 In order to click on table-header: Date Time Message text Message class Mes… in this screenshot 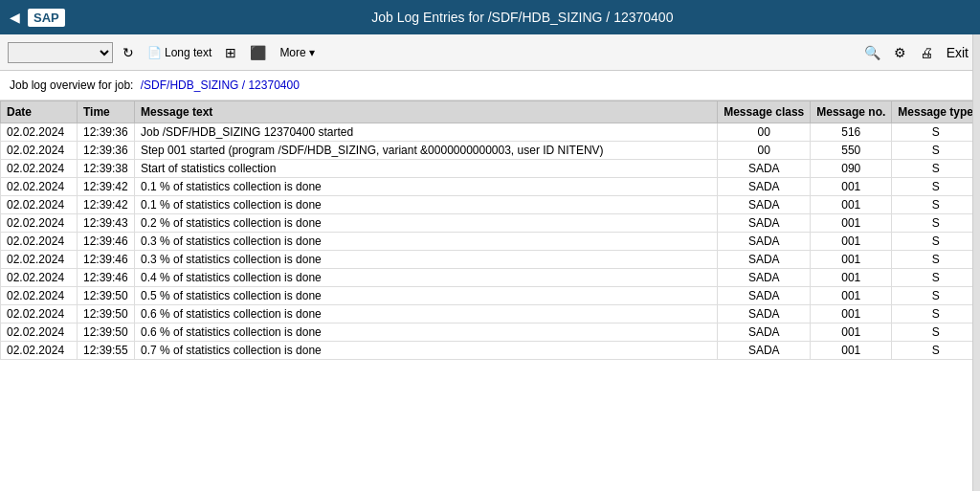, I will do `click(490, 113)`.